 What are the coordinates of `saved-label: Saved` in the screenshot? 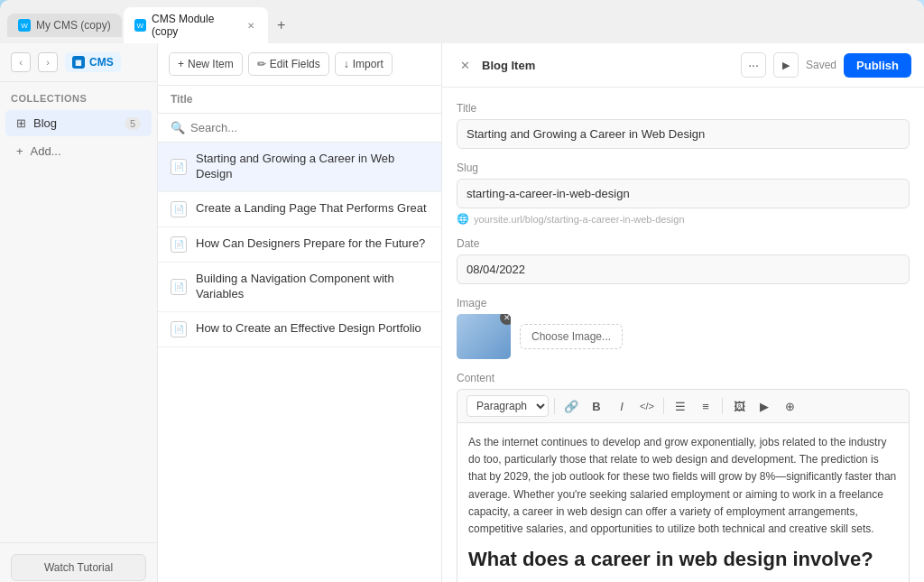 It's located at (821, 65).